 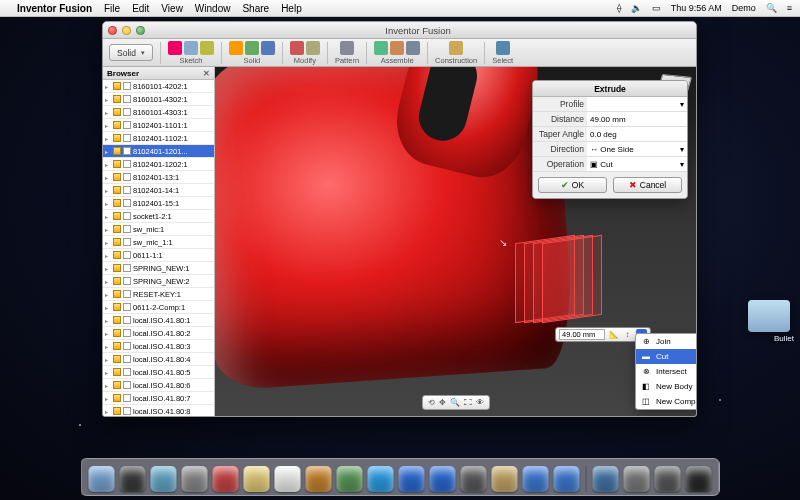 I want to click on fit-icon: ⛶, so click(x=468, y=402).